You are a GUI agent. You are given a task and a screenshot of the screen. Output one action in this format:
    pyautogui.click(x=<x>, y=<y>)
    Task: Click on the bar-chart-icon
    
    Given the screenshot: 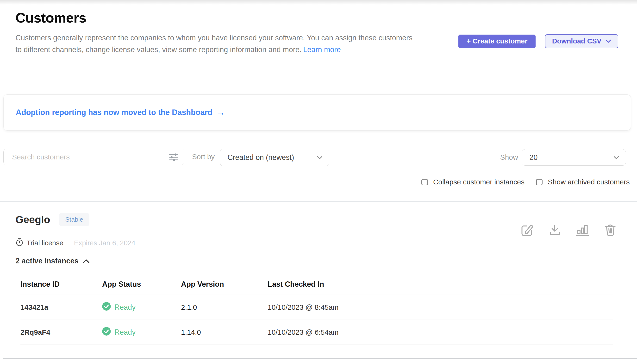 What is the action you would take?
    pyautogui.click(x=582, y=230)
    